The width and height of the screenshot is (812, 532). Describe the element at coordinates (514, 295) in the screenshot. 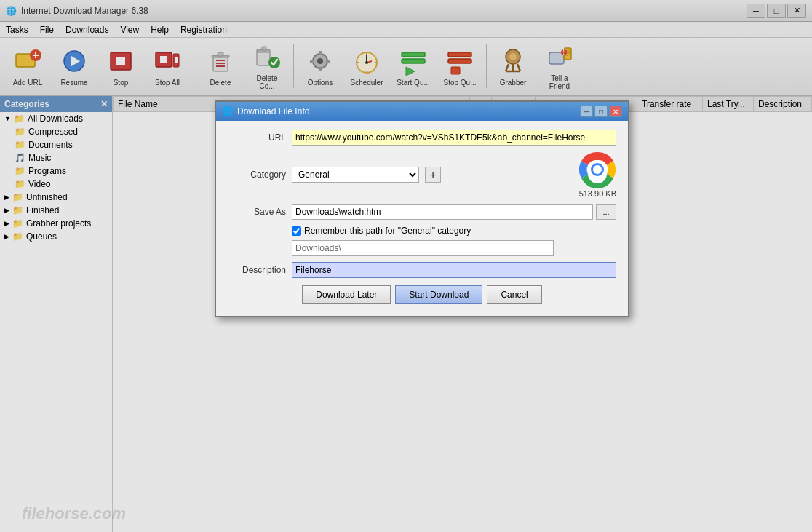

I see `cancel-button: Cancel` at that location.